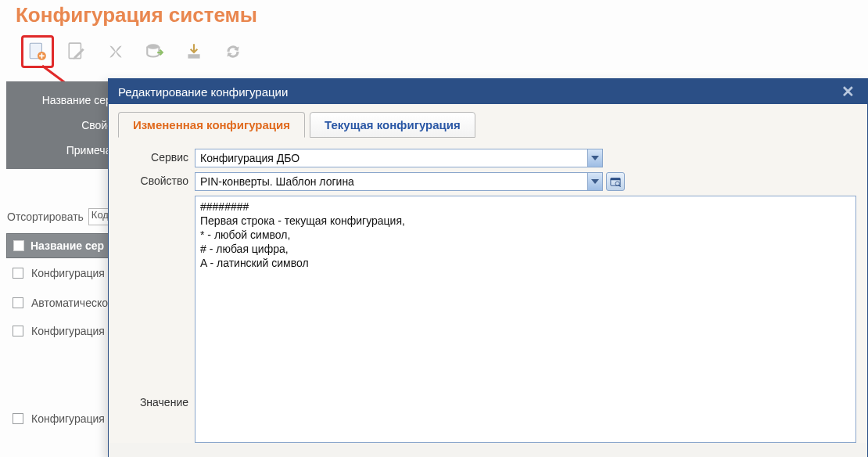  What do you see at coordinates (155, 52) in the screenshot?
I see `upload-db-icon` at bounding box center [155, 52].